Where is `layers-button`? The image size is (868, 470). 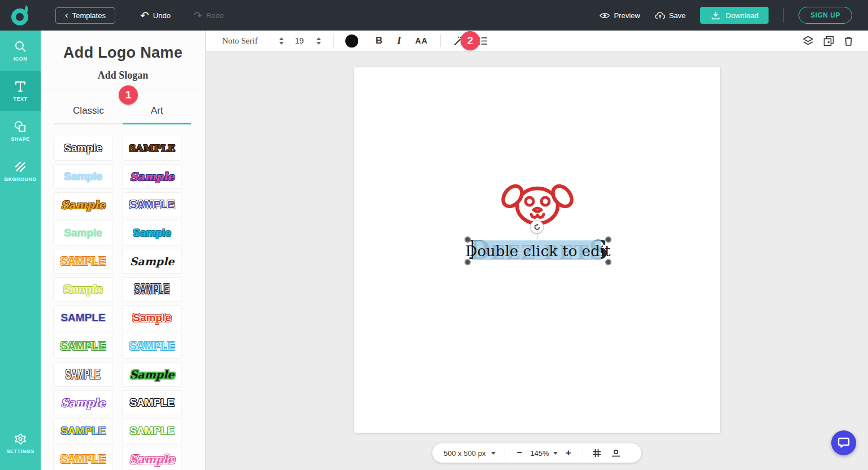 layers-button is located at coordinates (808, 41).